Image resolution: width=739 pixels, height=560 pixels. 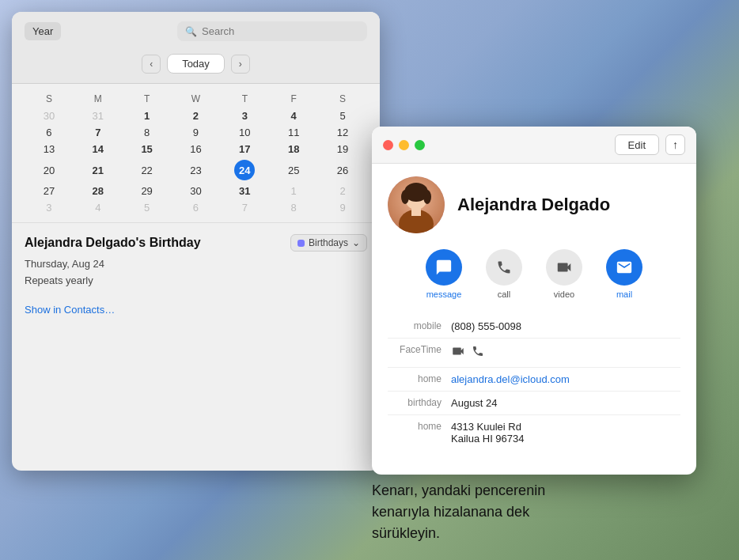 I want to click on search-input, so click(x=280, y=32).